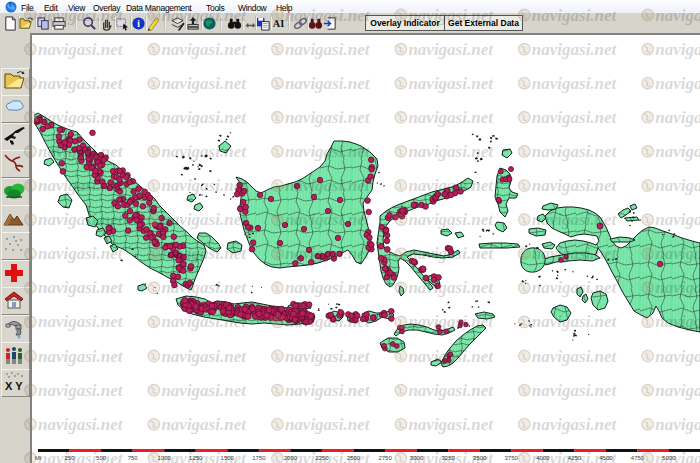 The width and height of the screenshot is (700, 463). Describe the element at coordinates (70, 458) in the screenshot. I see `svg-text: 250` at that location.